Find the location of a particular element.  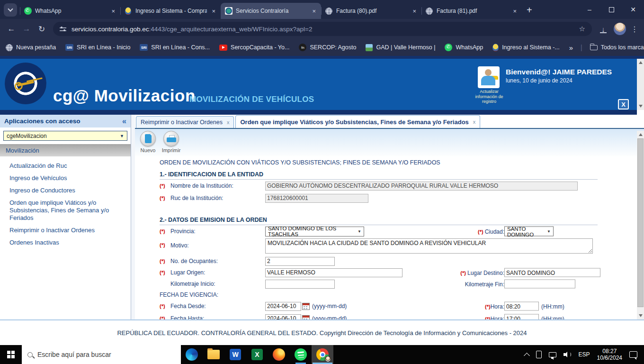

taskbar-search is located at coordinates (101, 355).